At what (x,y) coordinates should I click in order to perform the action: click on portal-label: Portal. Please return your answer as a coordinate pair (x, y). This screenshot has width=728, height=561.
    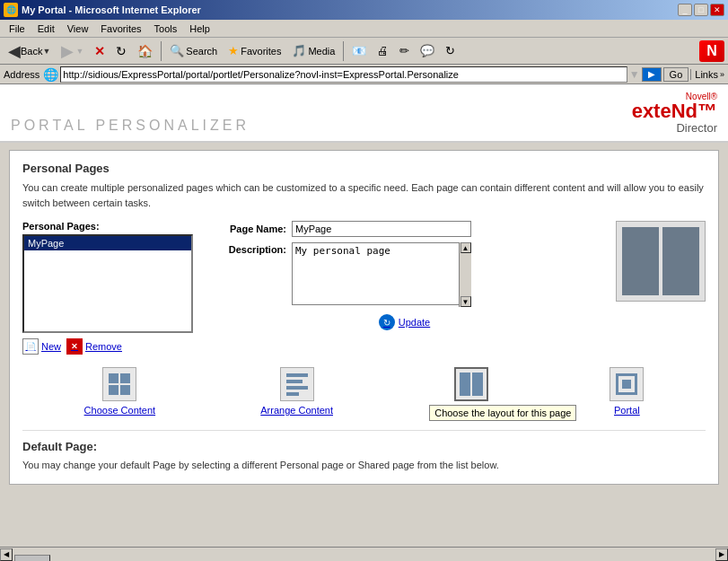
    Looking at the image, I should click on (627, 410).